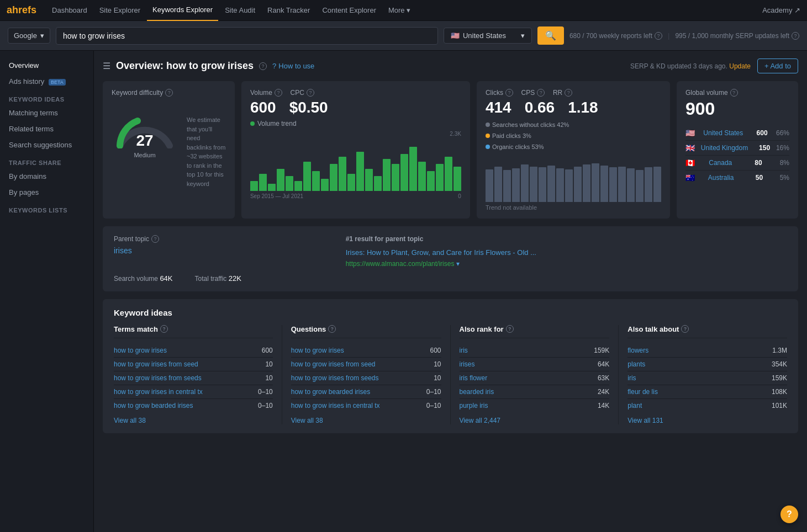 This screenshot has height=532, width=807. I want to click on result-url-link: https://www.almanac.com/plant/irises, so click(400, 264).